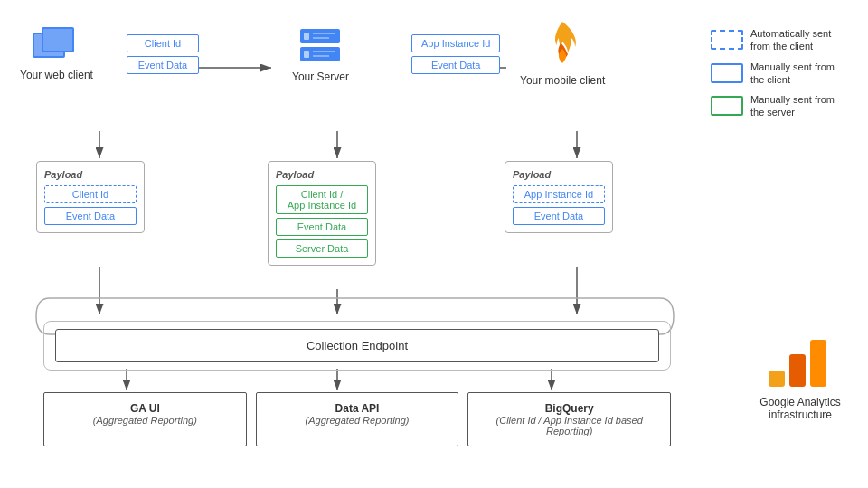 Image resolution: width=868 pixels, height=488 pixels. Describe the element at coordinates (562, 52) in the screenshot. I see `mobile-client-section: Your mobile client` at that location.